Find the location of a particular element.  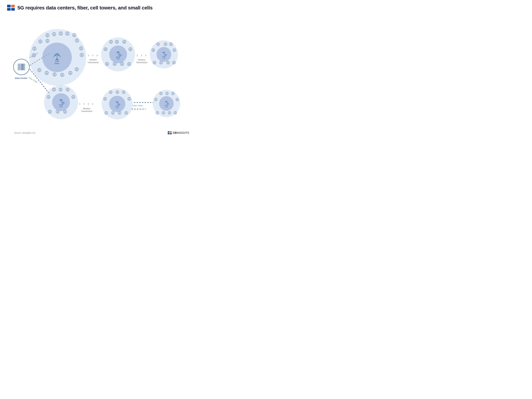

small-cell-label: SmallCell is located at coordinates (118, 58).